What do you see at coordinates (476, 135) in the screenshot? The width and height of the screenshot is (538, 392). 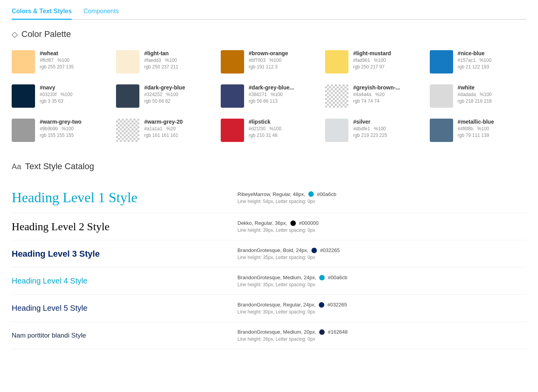 I see `color-rgb: rgb 79 111 139` at bounding box center [476, 135].